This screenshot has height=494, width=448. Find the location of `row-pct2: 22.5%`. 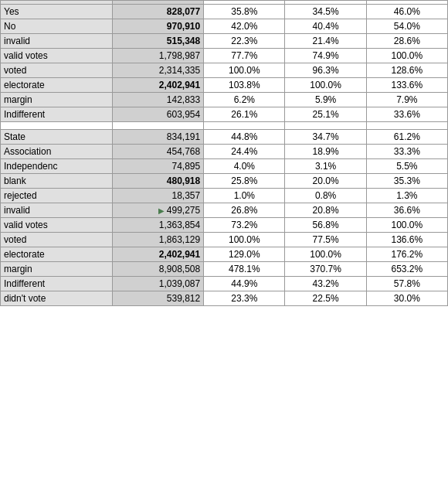

row-pct2: 22.5% is located at coordinates (326, 298).